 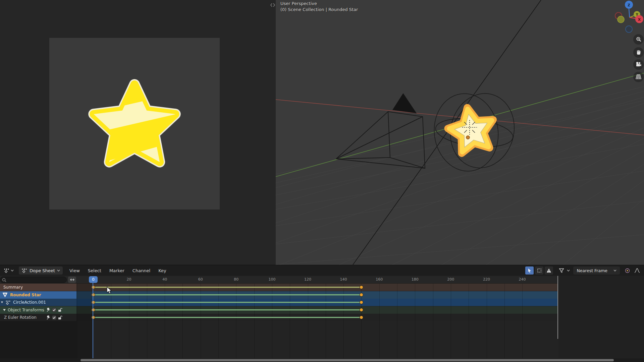 What do you see at coordinates (95, 270) in the screenshot?
I see `menu-select: Select` at bounding box center [95, 270].